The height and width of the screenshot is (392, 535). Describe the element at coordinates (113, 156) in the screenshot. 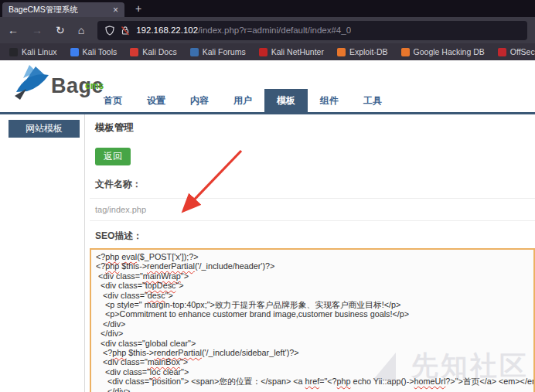

I see `back-button: 返回` at that location.